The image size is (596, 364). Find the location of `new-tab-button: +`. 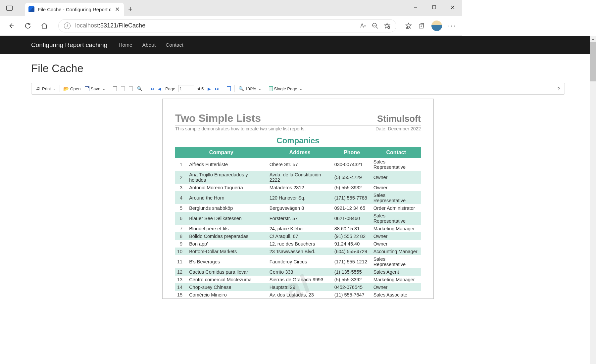

new-tab-button: + is located at coordinates (130, 9).